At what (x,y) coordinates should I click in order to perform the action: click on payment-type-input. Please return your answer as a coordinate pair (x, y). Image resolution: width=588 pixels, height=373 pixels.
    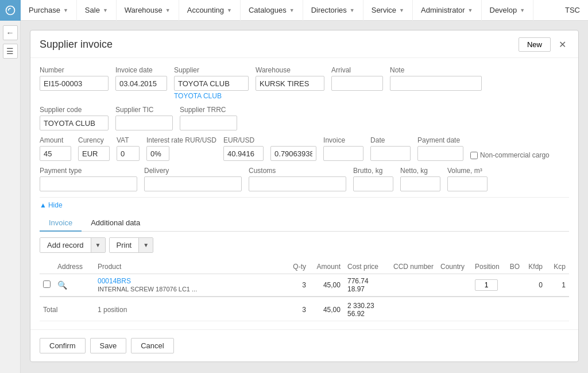
    Looking at the image, I should click on (88, 184).